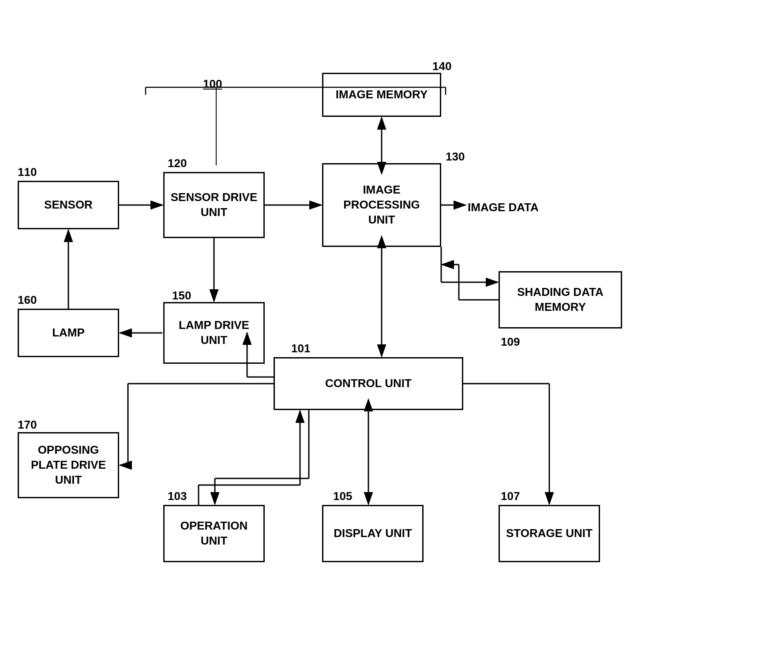 Image resolution: width=784 pixels, height=672 pixels. I want to click on ref-150-label: 150, so click(182, 295).